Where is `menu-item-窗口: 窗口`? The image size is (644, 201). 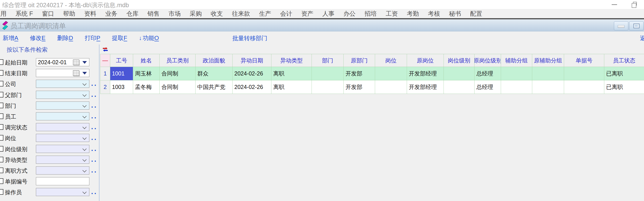 menu-item-窗口: 窗口 is located at coordinates (48, 14).